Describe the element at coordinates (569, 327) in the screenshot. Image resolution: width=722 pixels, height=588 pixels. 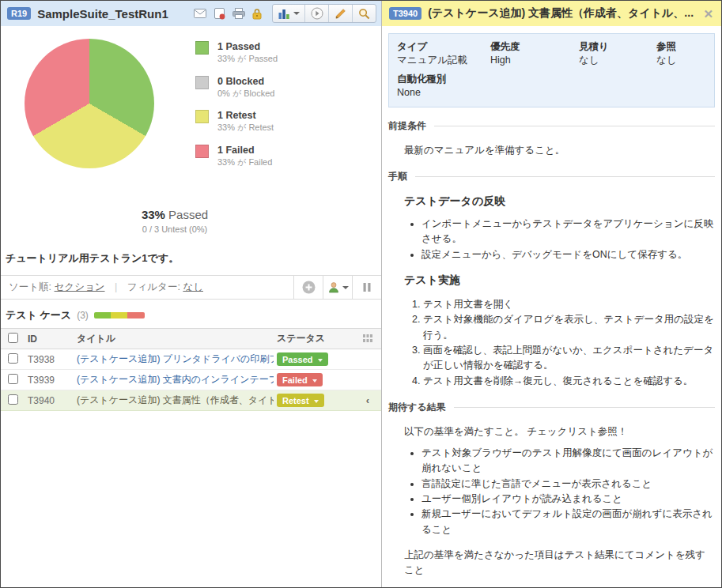
I see `list-item: テスト対象機能のダイアログを表示し、テストデータ用の設定を行う。` at that location.